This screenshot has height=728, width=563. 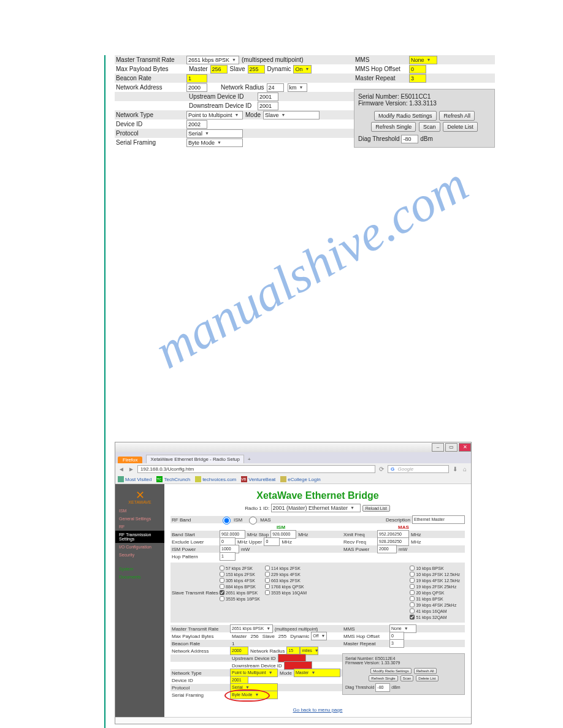 What do you see at coordinates (286, 593) in the screenshot?
I see `rate-checkbox: 3535 kbps 16QAM` at bounding box center [286, 593].